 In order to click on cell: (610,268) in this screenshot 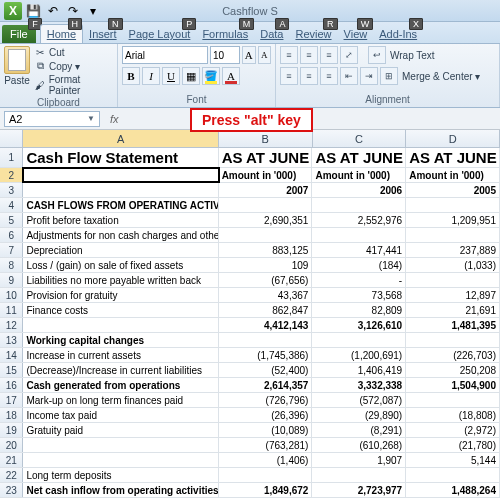, I will do `click(359, 445)`.